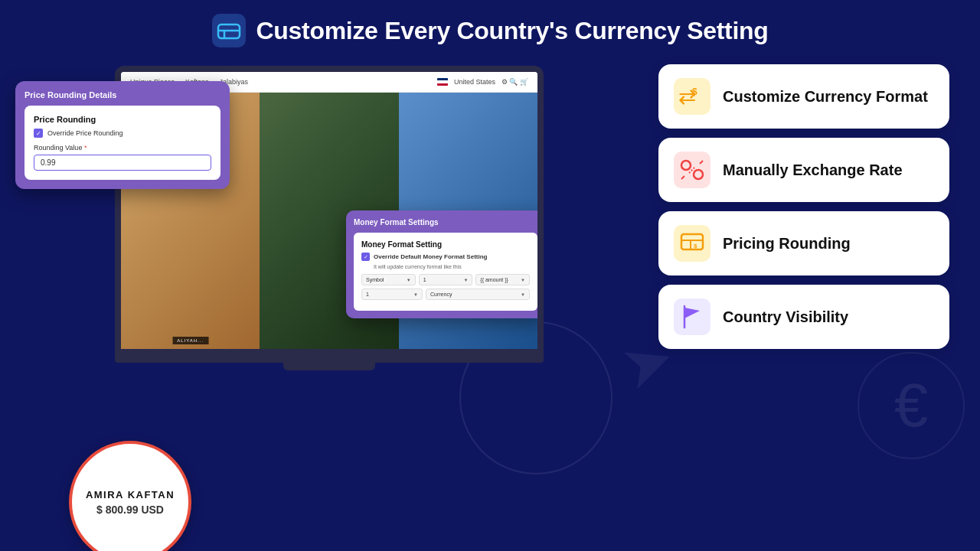  Describe the element at coordinates (130, 496) in the screenshot. I see `price-callout-circle: AMIRA KAFTAN $ 800.99 USD` at that location.